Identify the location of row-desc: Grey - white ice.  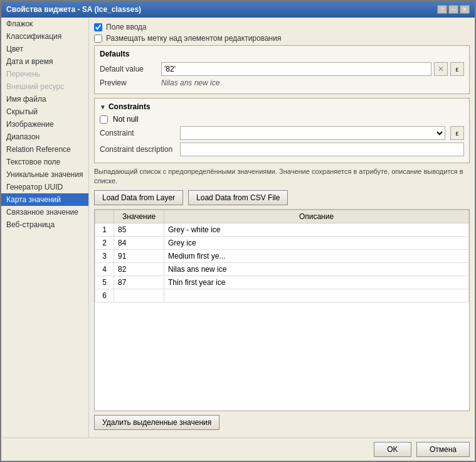
(317, 230).